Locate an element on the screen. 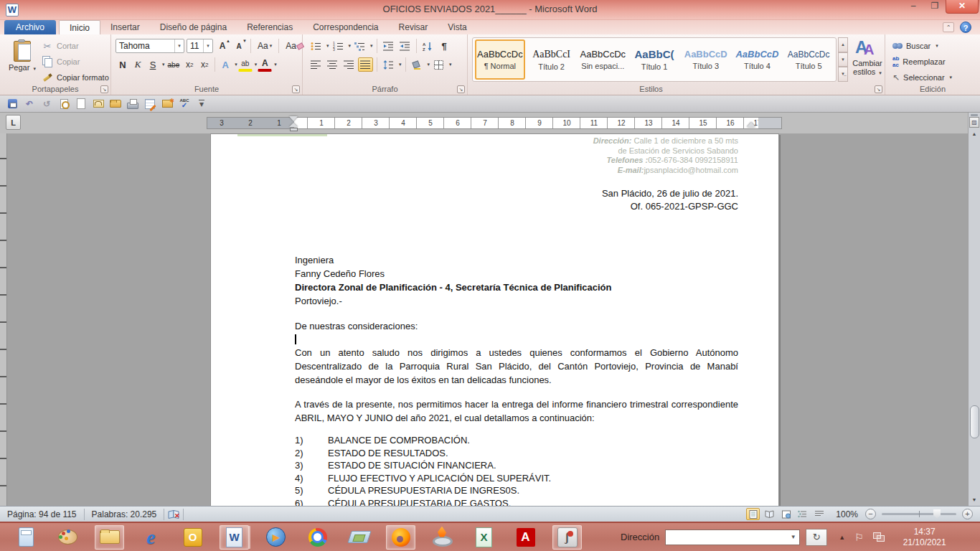 This screenshot has height=551, width=980. print-preview-icon is located at coordinates (64, 104).